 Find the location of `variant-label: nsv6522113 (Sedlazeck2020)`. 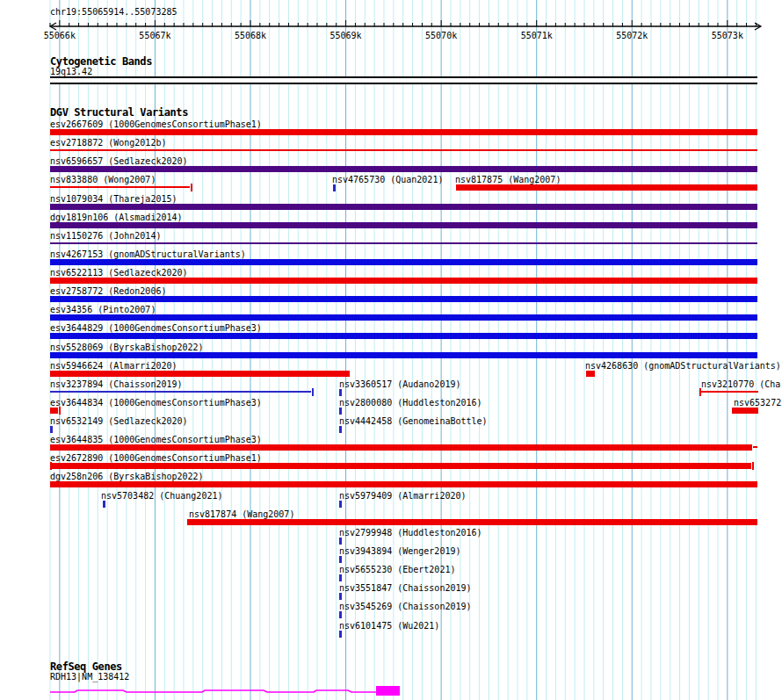

variant-label: nsv6522113 (Sedlazeck2020) is located at coordinates (119, 272).